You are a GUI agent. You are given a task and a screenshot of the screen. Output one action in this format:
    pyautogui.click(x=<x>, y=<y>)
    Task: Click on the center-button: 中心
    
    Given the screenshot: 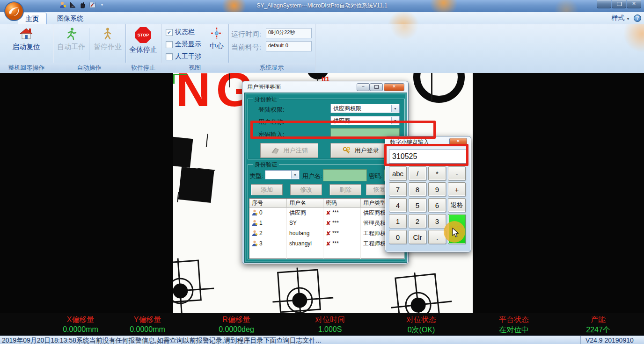 What is the action you would take?
    pyautogui.click(x=217, y=44)
    